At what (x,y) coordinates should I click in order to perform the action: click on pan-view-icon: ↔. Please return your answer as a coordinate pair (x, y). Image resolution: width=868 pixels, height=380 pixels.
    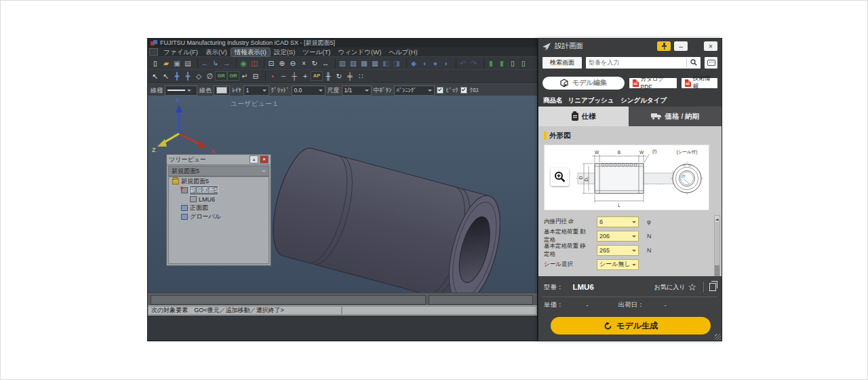
    Looking at the image, I should click on (326, 64).